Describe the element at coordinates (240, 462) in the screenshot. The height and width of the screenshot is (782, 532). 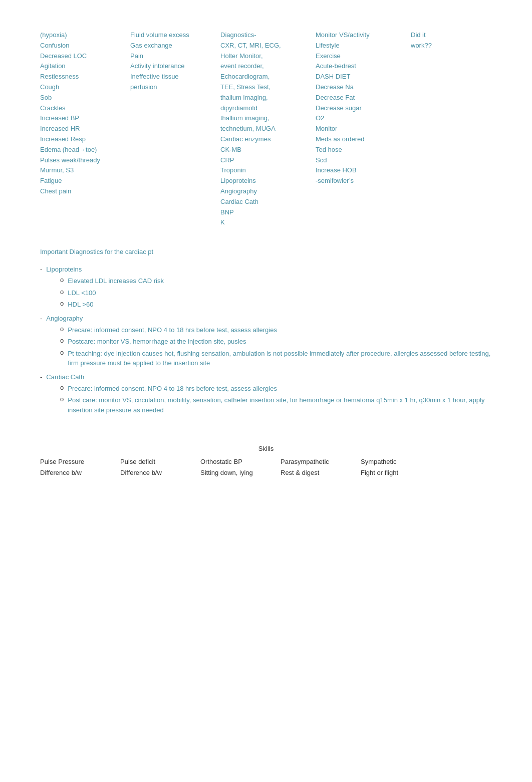
I see `skill-line: Orthostatic BP` at that location.